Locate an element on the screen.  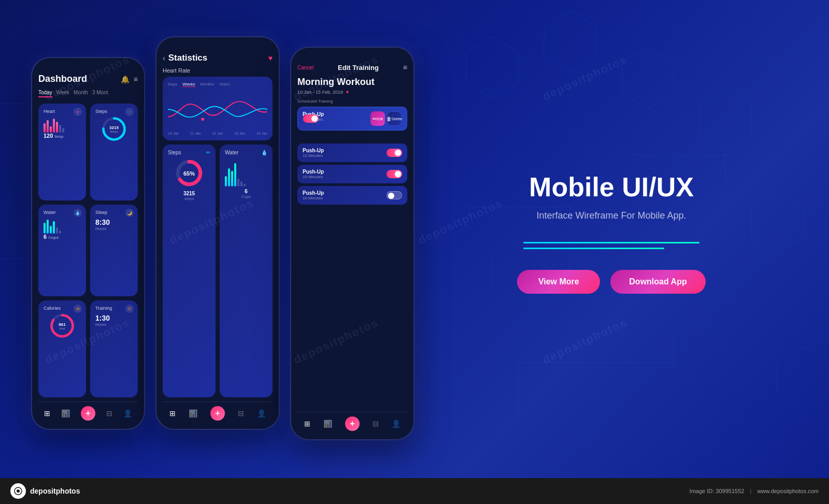
heart-rate-label: Heart Rate is located at coordinates (218, 70).